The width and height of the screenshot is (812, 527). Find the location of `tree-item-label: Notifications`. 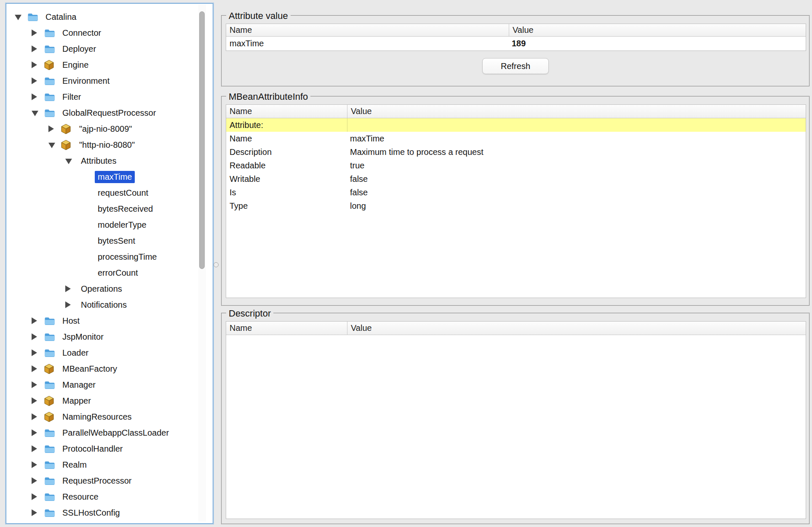

tree-item-label: Notifications is located at coordinates (104, 305).